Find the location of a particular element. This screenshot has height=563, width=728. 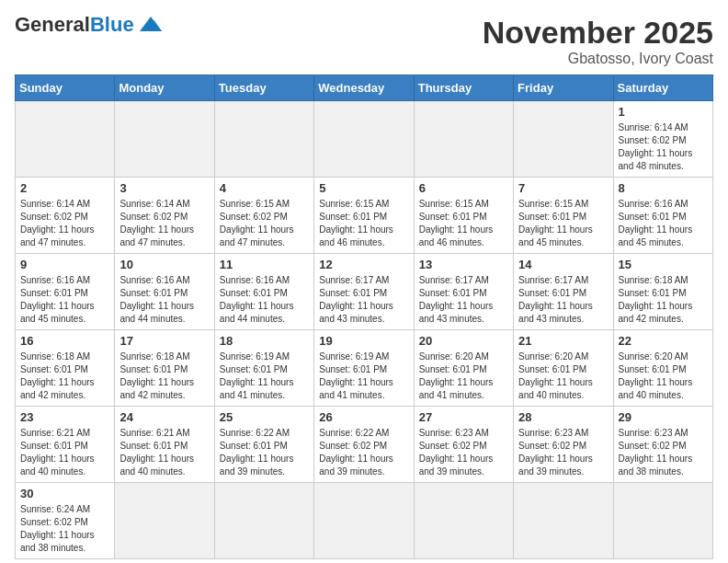

day-number: 26 is located at coordinates (364, 418).